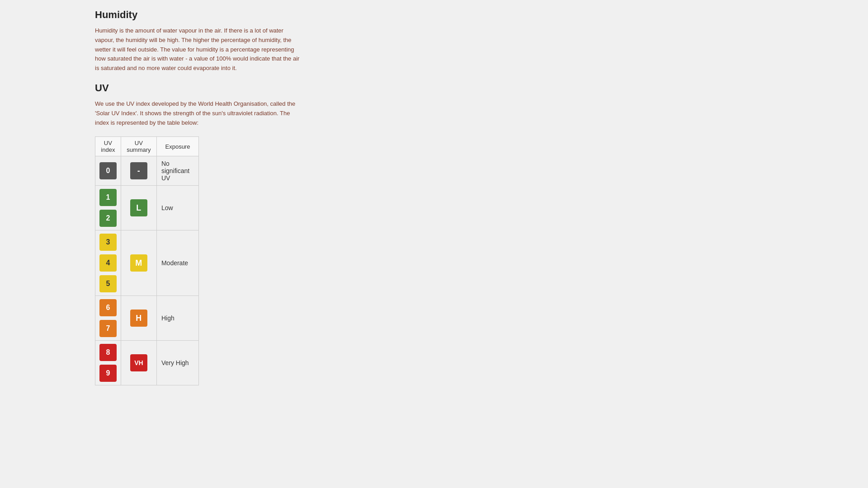 This screenshot has height=488, width=868. I want to click on index-group: 6 7, so click(108, 318).